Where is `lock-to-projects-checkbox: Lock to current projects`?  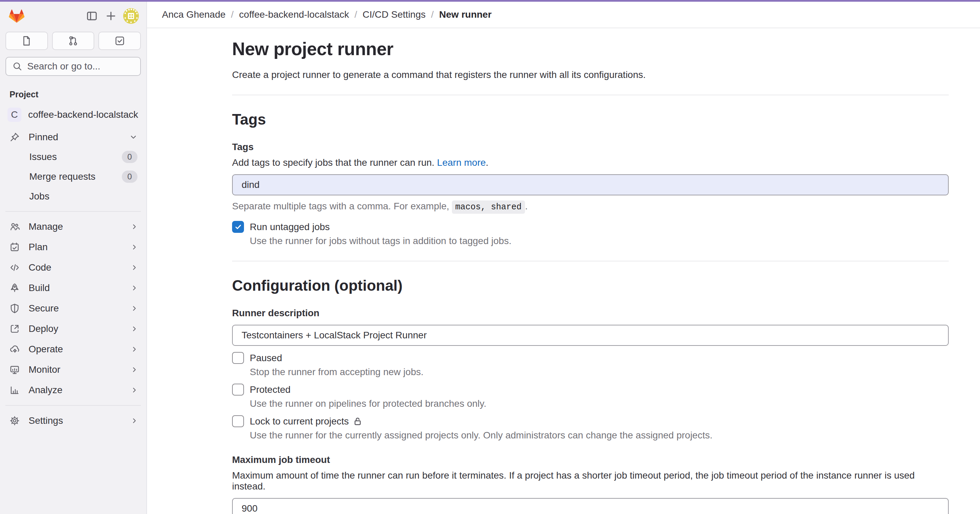
lock-to-projects-checkbox: Lock to current projects is located at coordinates (591, 422).